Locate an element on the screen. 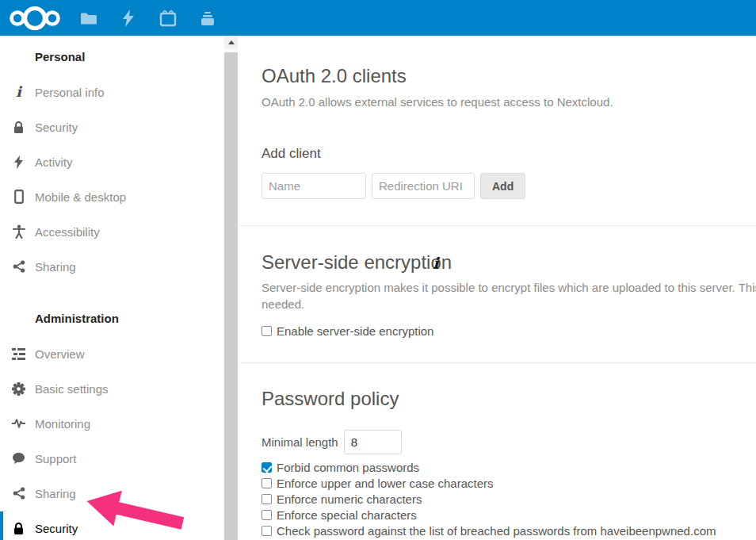 The height and width of the screenshot is (540, 756). gear-icon is located at coordinates (19, 389).